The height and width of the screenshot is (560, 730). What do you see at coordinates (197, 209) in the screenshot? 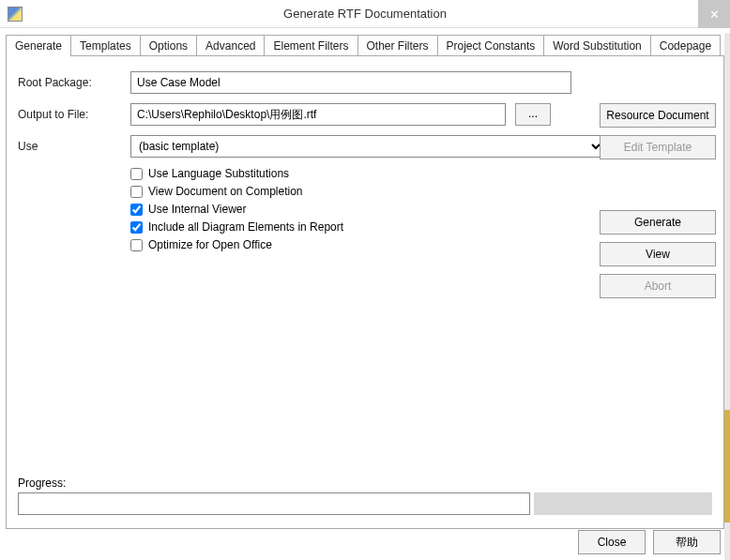
I see `use-internal-viewer-label: Use Internal Viewer` at bounding box center [197, 209].